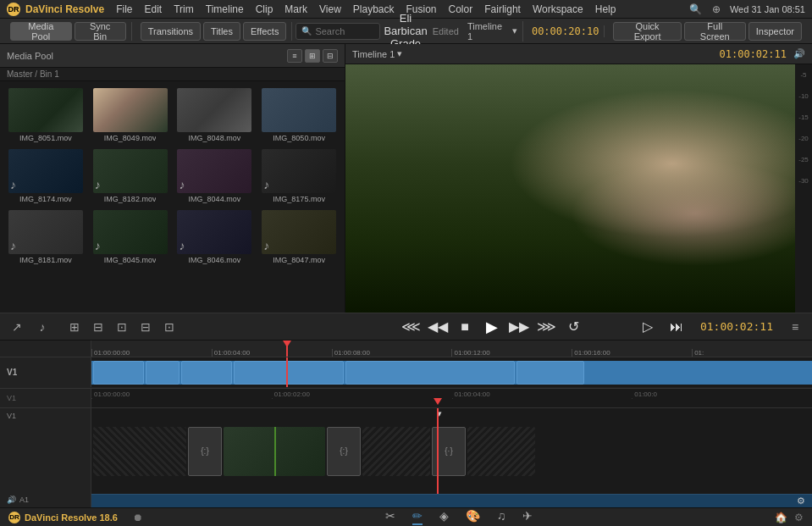 The width and height of the screenshot is (812, 526). Describe the element at coordinates (465, 327) in the screenshot. I see `stop-button: ■` at that location.